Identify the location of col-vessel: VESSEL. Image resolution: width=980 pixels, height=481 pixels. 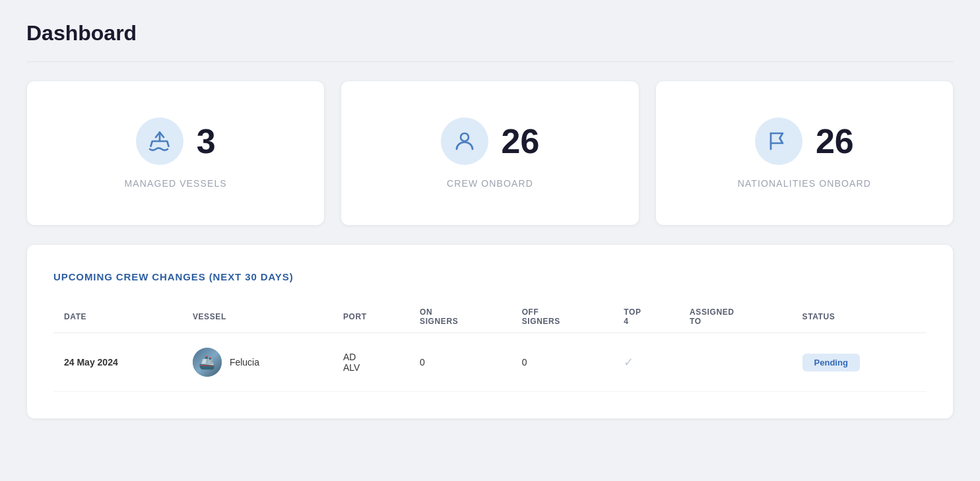
(257, 317).